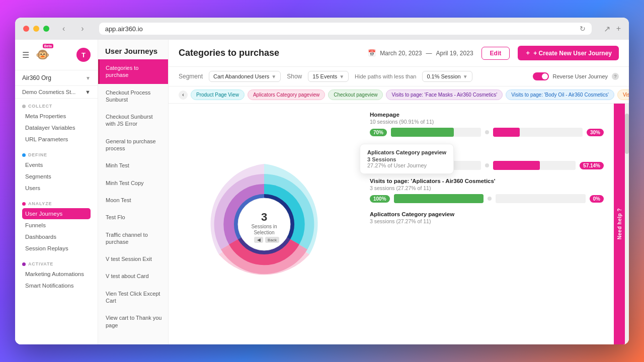 The width and height of the screenshot is (644, 362). I want to click on bc-scroll-left: ‹, so click(183, 95).